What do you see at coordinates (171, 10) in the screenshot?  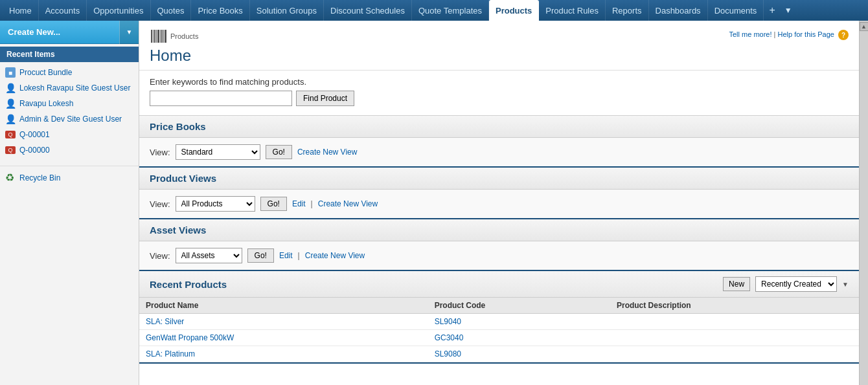 I see `nav-quotes: Quotes` at bounding box center [171, 10].